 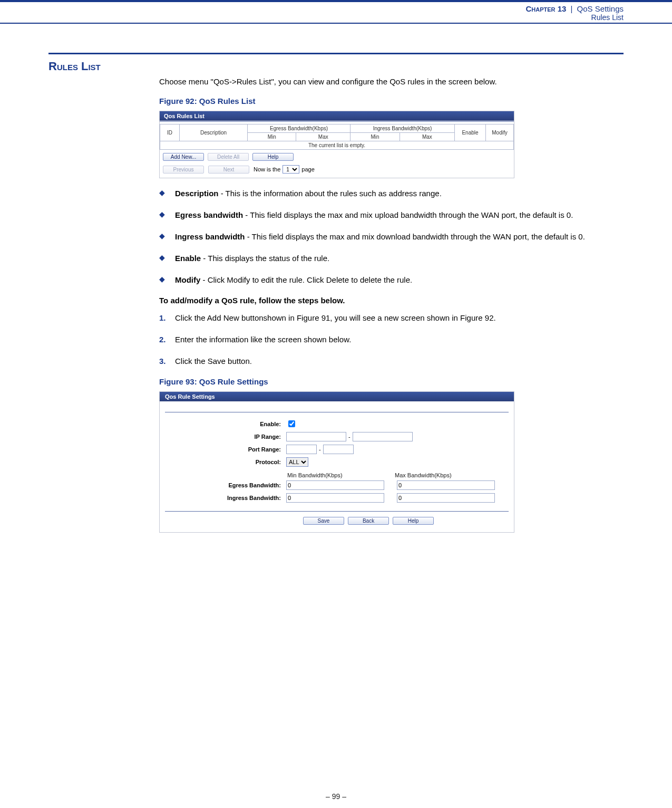 What do you see at coordinates (574, 17) in the screenshot?
I see `chapter-sub: Rules List` at bounding box center [574, 17].